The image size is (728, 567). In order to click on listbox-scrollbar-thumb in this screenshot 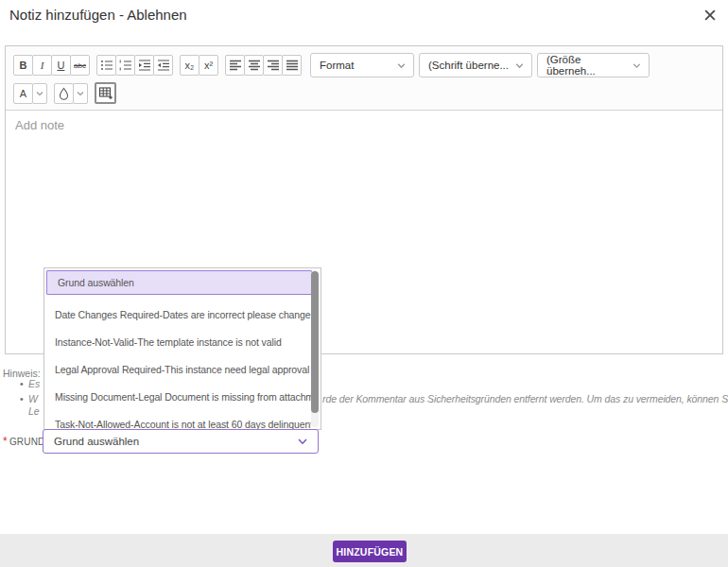, I will do `click(315, 342)`.